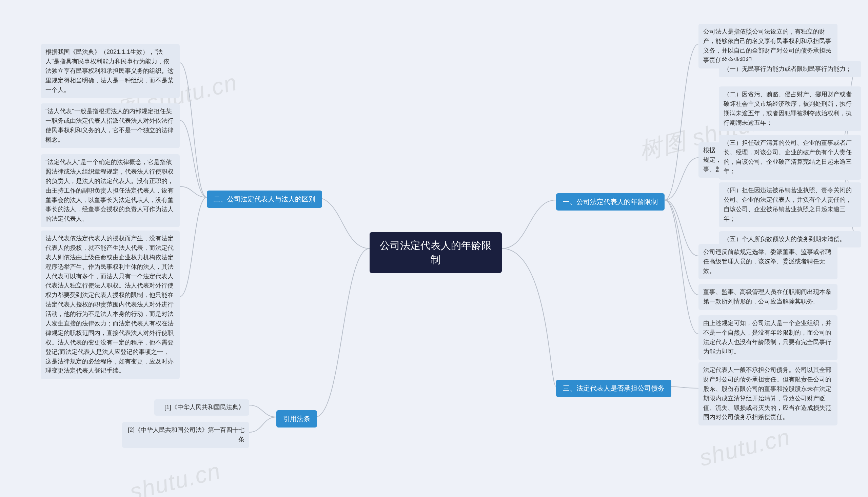 The height and width of the screenshot is (497, 868). Describe the element at coordinates (265, 199) in the screenshot. I see `branch-difference: 二、公司法定代表人与法人的区别` at that location.